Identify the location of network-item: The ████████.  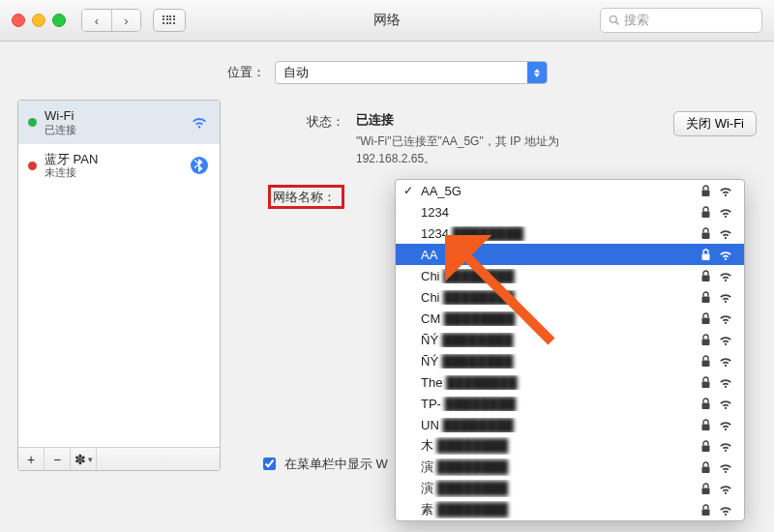
(570, 382).